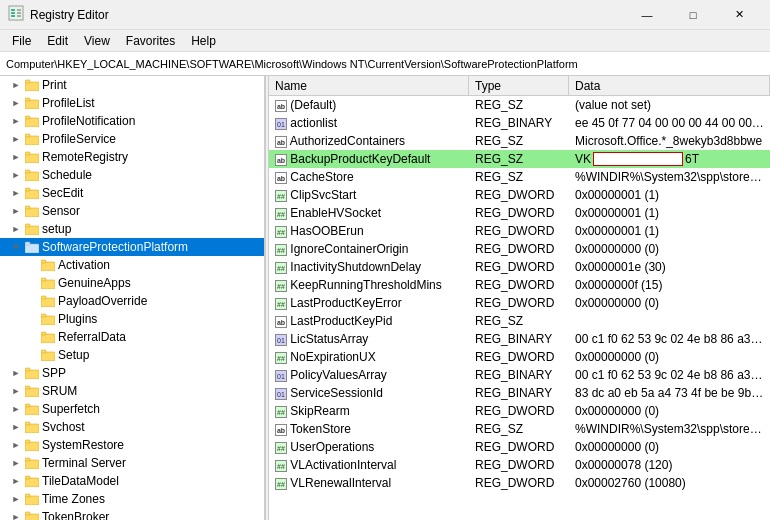 Image resolution: width=770 pixels, height=520 pixels. I want to click on value-data-cell, so click(670, 321).